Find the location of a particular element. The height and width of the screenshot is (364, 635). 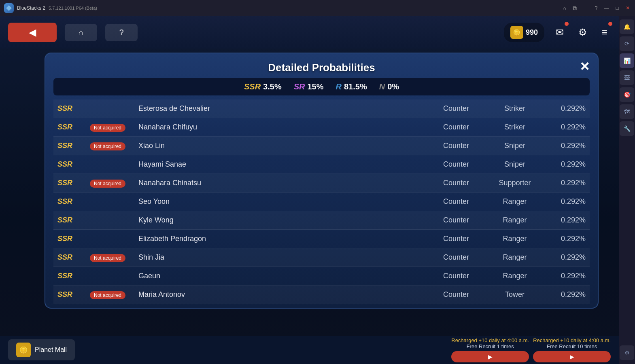

prob-sr: SR 15% is located at coordinates (309, 87).